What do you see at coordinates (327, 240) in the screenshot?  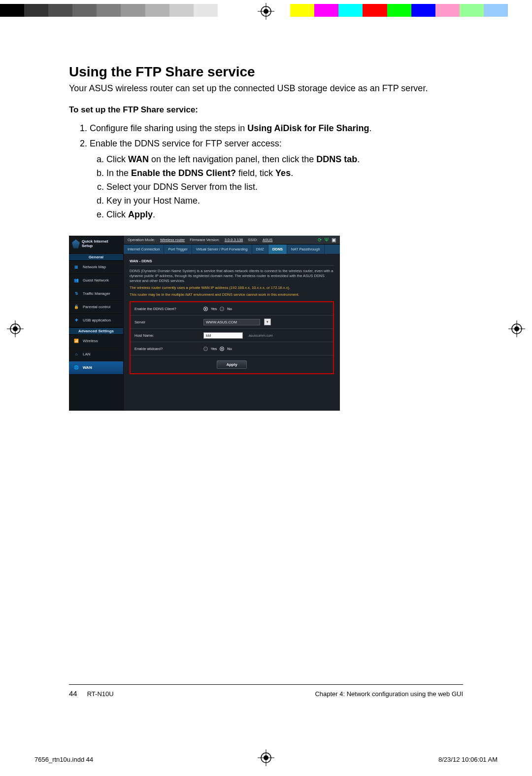 I see `status-usb-icon: Ψ` at bounding box center [327, 240].